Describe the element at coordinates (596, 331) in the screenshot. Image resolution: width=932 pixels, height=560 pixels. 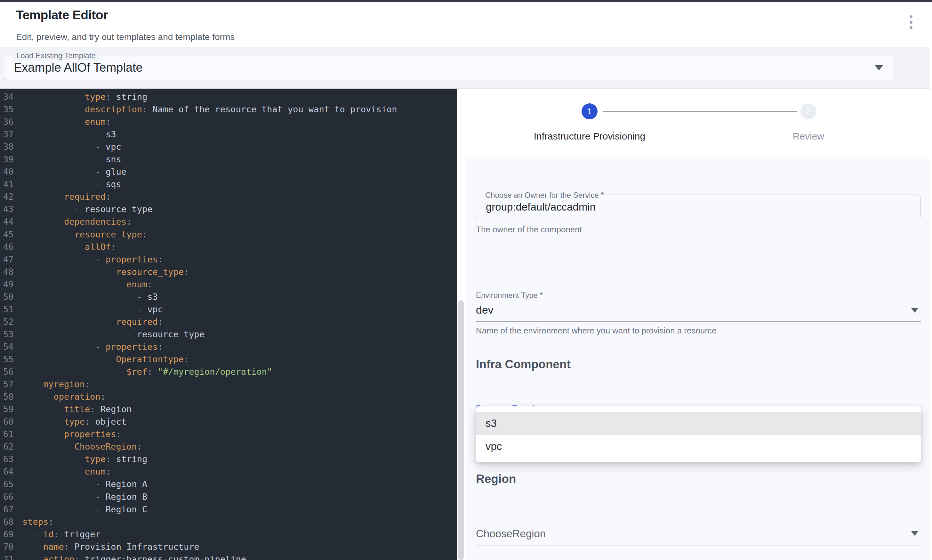
I see `environment-helper-text: Name of the environment where you want t…` at that location.